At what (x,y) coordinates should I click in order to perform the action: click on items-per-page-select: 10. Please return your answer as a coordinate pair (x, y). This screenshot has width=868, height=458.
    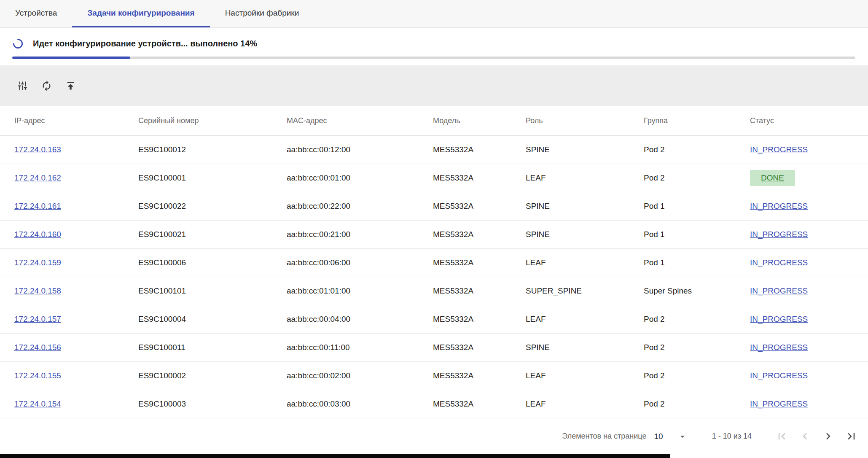
    Looking at the image, I should click on (671, 436).